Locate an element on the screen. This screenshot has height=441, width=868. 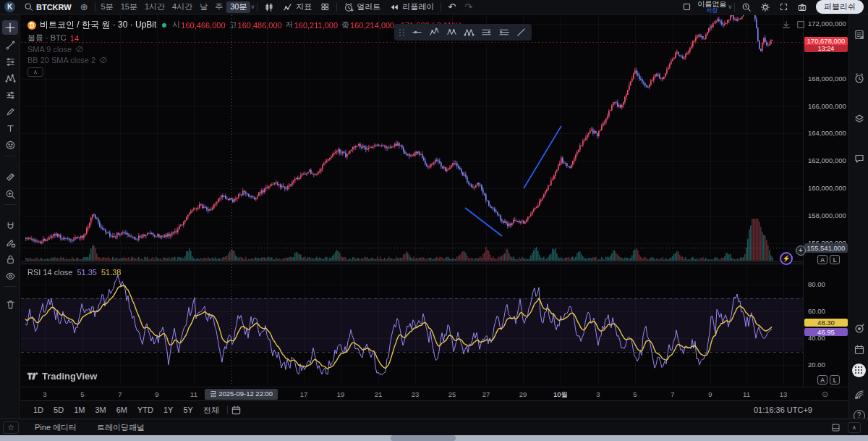
tf-30m-selected: 30분 is located at coordinates (239, 7).